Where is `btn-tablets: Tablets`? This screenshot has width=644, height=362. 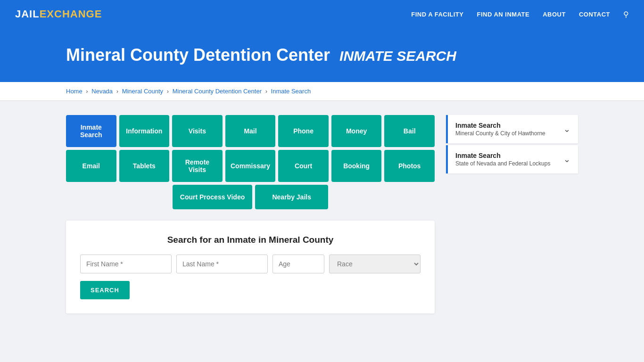 btn-tablets: Tablets is located at coordinates (144, 166).